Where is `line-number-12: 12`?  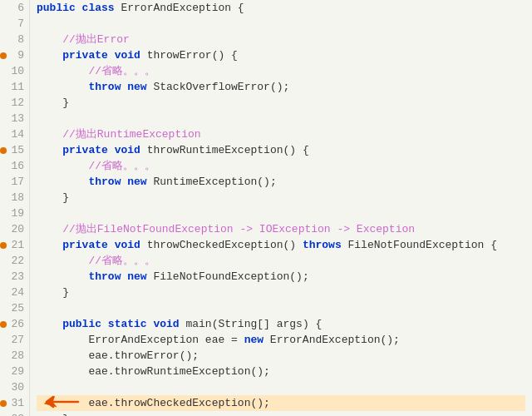
line-number-12: 12 is located at coordinates (13, 103).